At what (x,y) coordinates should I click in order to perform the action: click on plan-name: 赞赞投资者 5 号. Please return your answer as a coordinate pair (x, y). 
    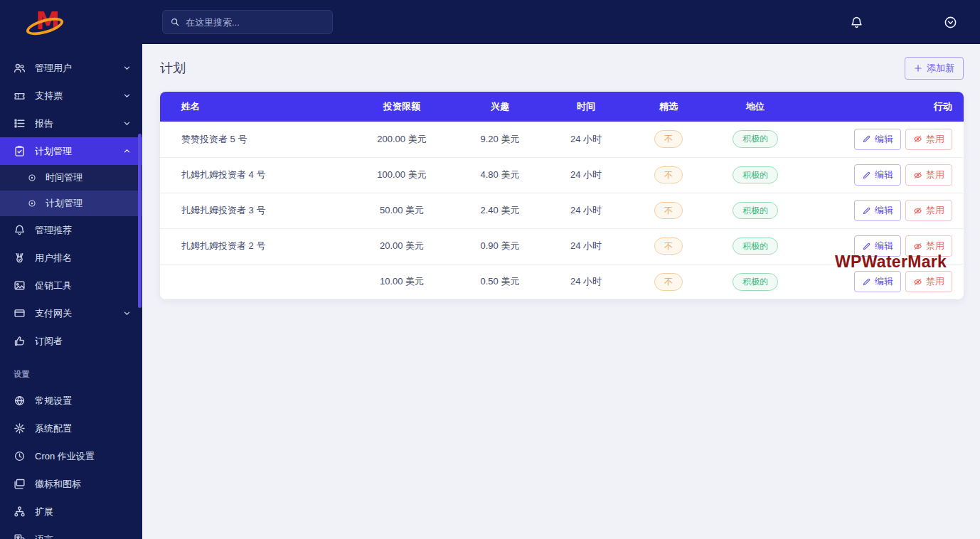
    Looking at the image, I should click on (256, 139).